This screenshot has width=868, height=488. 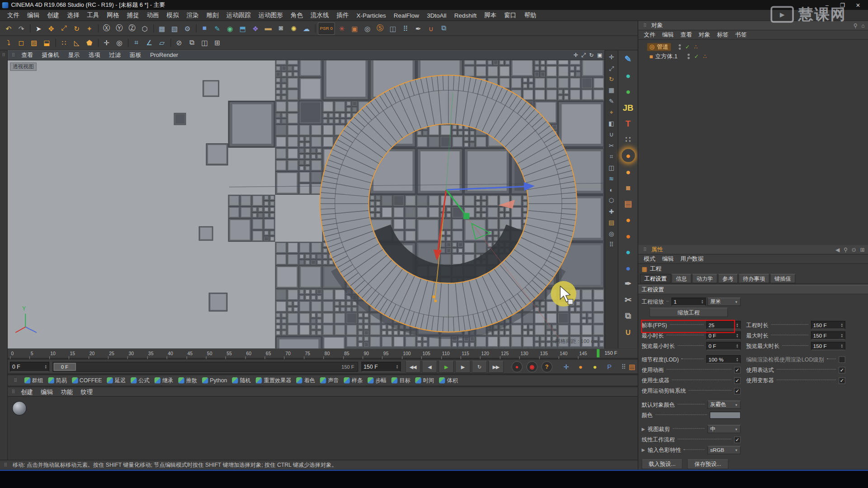 I want to click on preview-range-end-marker, so click(x=598, y=353).